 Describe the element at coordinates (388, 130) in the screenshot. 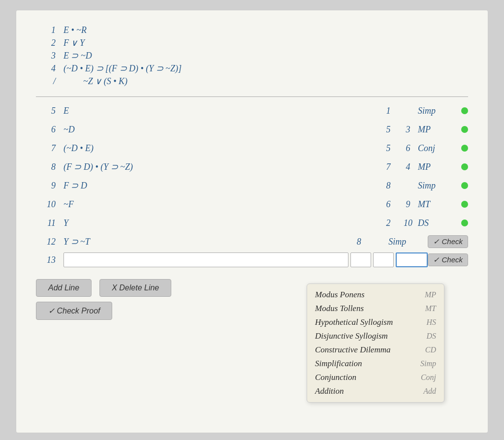

I see `proof-ref1-6: 5` at that location.